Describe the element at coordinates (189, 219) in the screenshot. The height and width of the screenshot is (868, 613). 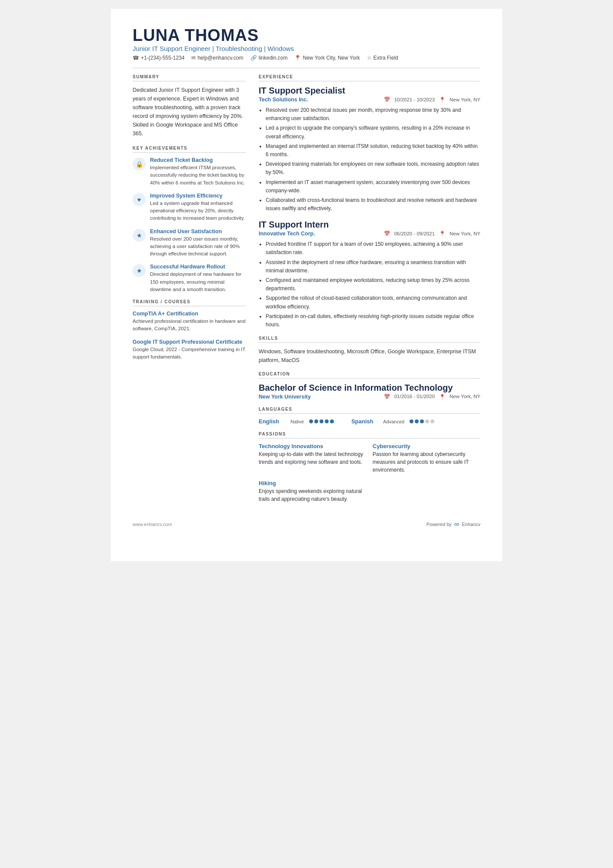
I see `key-achievements-section: KEY ACHIEVEMENTS 🔒 Reduced Ticket Backlo…` at that location.